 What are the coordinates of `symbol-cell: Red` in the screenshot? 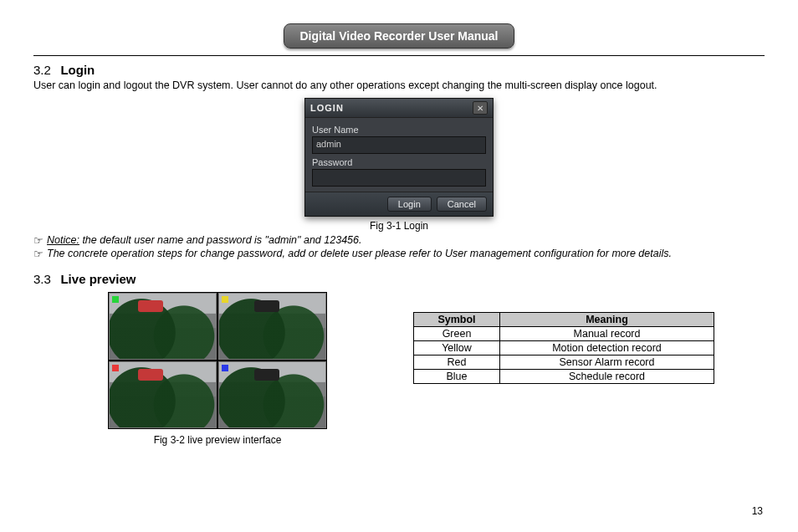 It's located at (457, 363).